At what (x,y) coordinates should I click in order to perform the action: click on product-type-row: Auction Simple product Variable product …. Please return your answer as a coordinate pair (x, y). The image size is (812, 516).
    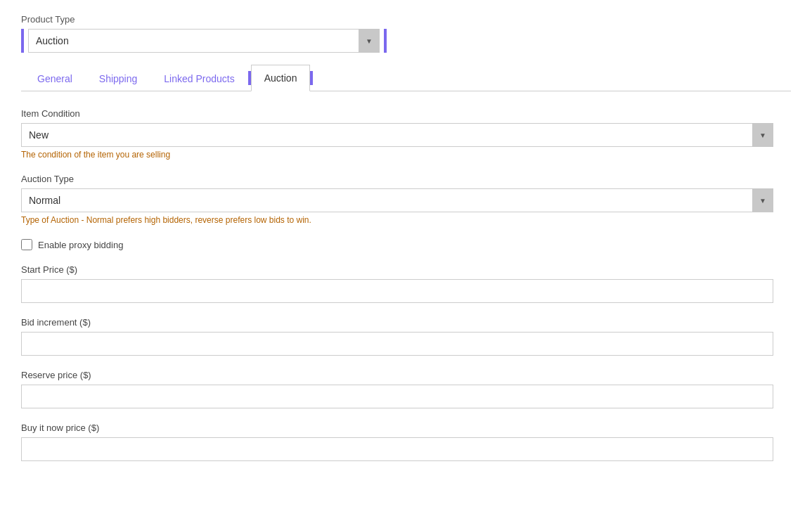
    Looking at the image, I should click on (406, 41).